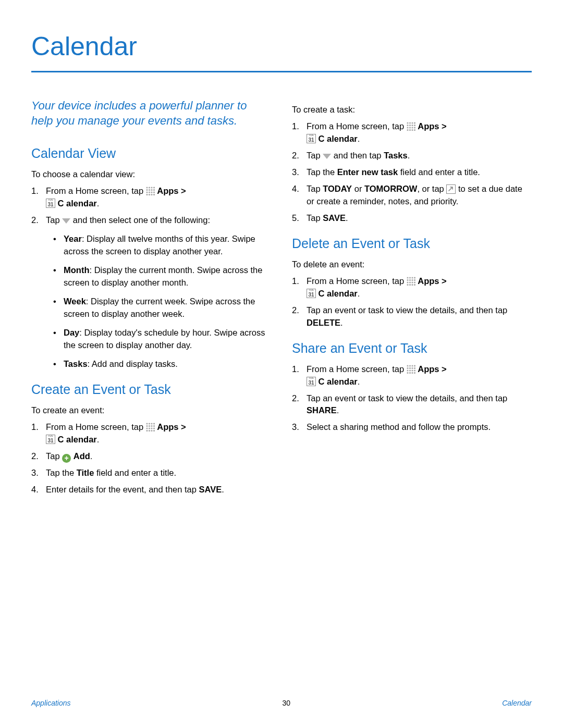  I want to click on step-text: or, so click(358, 189).